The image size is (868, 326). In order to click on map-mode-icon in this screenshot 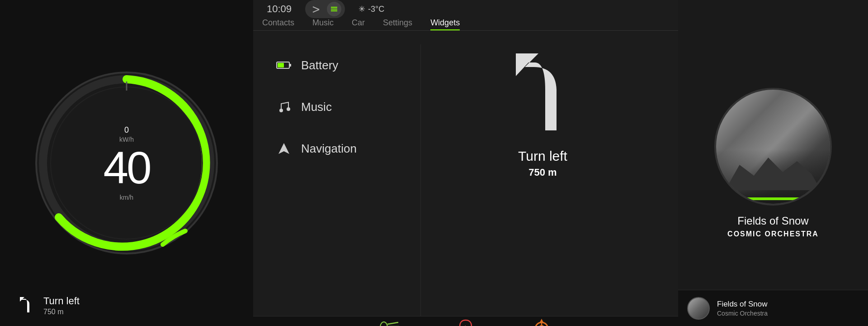, I will do `click(316, 9)`.